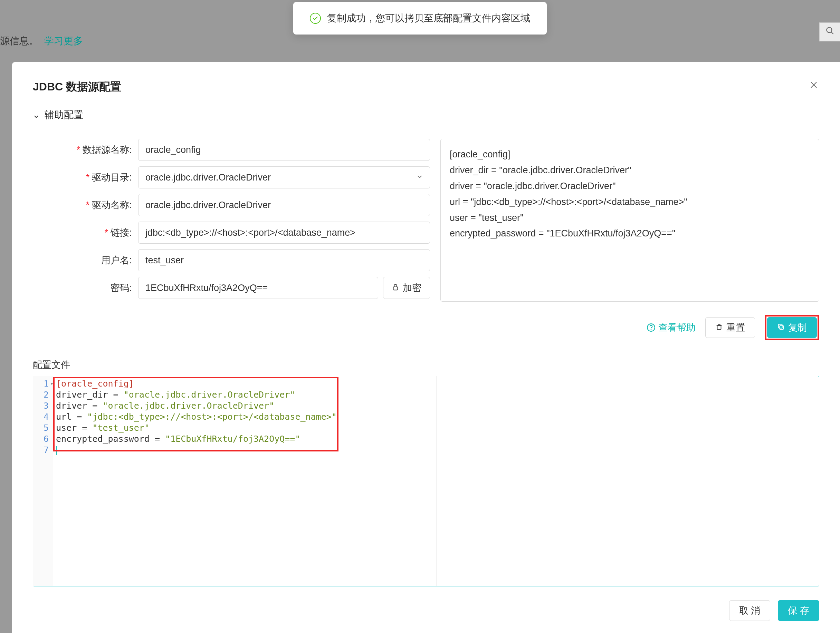 Image resolution: width=840 pixels, height=633 pixels. What do you see at coordinates (426, 115) in the screenshot?
I see `aux-config-toggle: 辅助配置` at bounding box center [426, 115].